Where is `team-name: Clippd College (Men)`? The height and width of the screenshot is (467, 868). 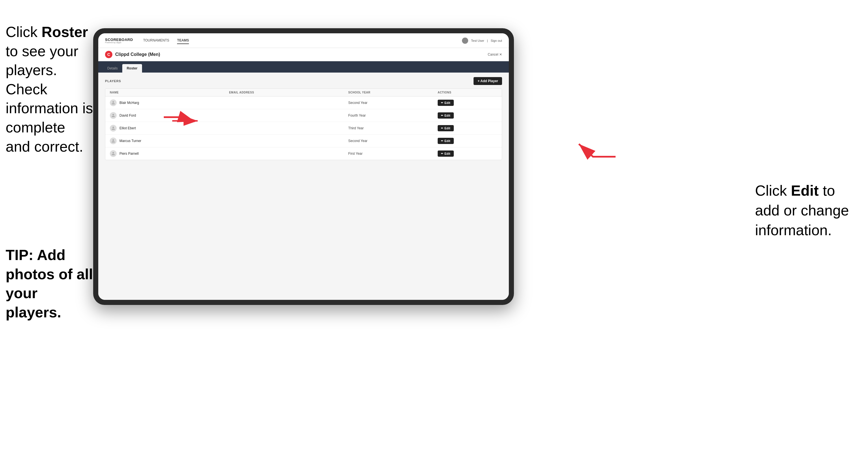 team-name: Clippd College (Men) is located at coordinates (137, 55).